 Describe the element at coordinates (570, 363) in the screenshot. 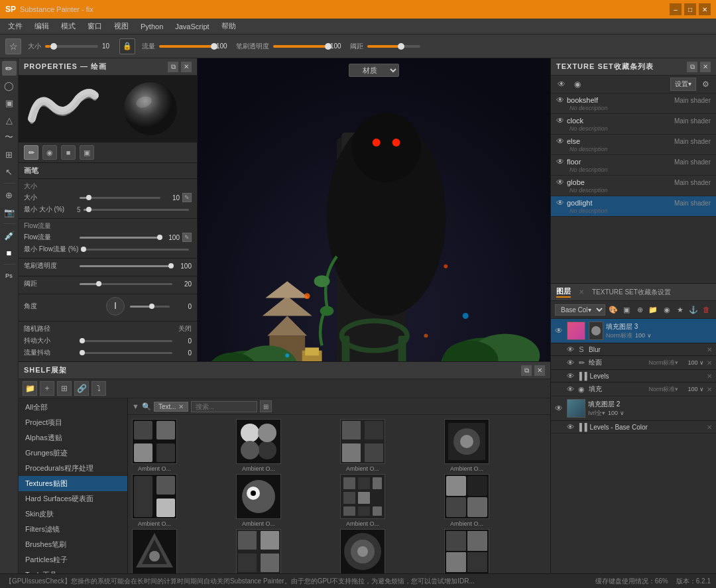

I see `sublayer-eye-paint: 👁` at that location.